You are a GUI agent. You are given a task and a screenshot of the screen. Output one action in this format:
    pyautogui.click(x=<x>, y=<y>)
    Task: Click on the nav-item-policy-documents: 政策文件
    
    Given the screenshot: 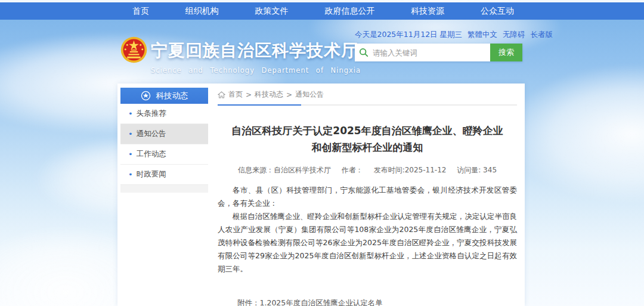 What is the action you would take?
    pyautogui.click(x=272, y=11)
    